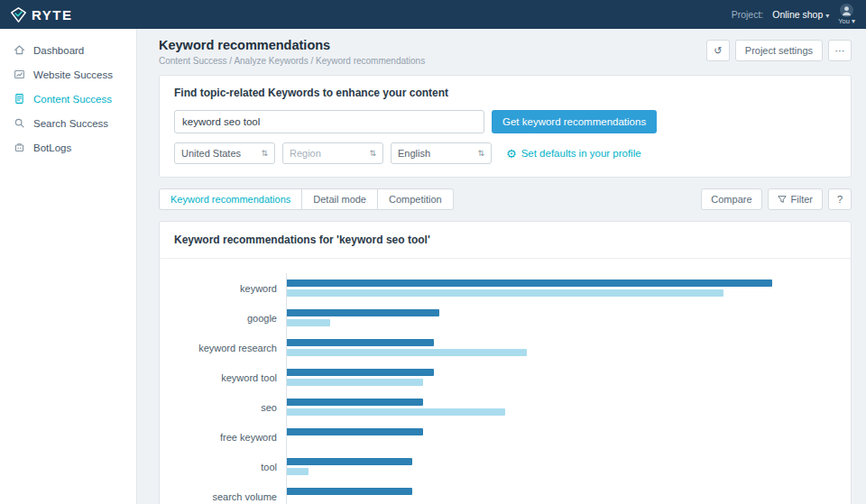 Image resolution: width=866 pixels, height=504 pixels. Describe the element at coordinates (69, 267) in the screenshot. I see `sidebar: DashboardWebsite SuccessContent SuccessS…` at that location.